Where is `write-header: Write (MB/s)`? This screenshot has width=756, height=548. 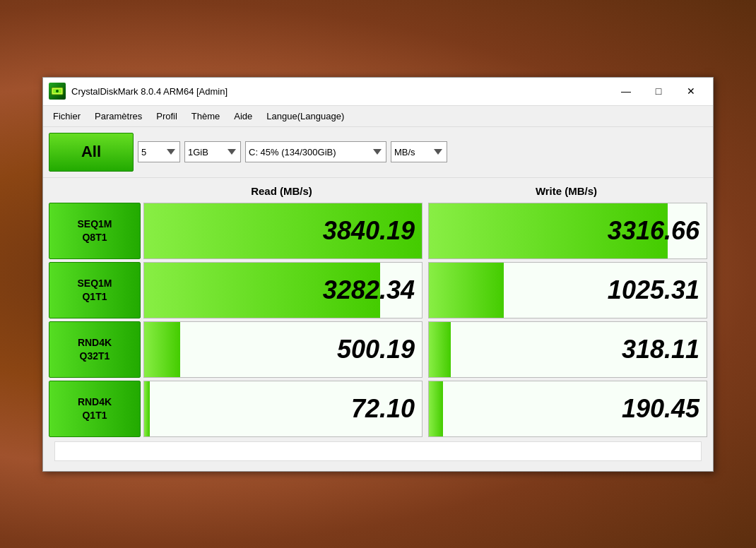 write-header: Write (MB/s) is located at coordinates (567, 191).